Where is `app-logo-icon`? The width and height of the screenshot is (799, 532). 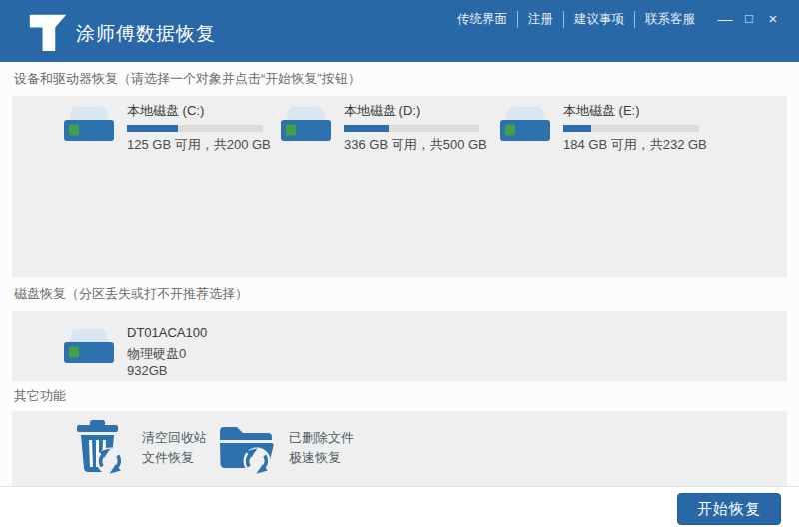 app-logo-icon is located at coordinates (48, 32).